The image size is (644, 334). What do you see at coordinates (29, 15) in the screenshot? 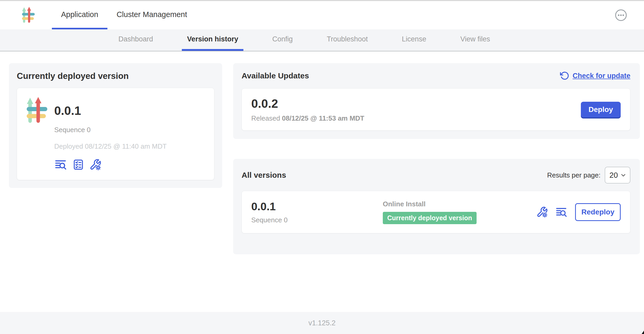
I see `app-logo` at bounding box center [29, 15].